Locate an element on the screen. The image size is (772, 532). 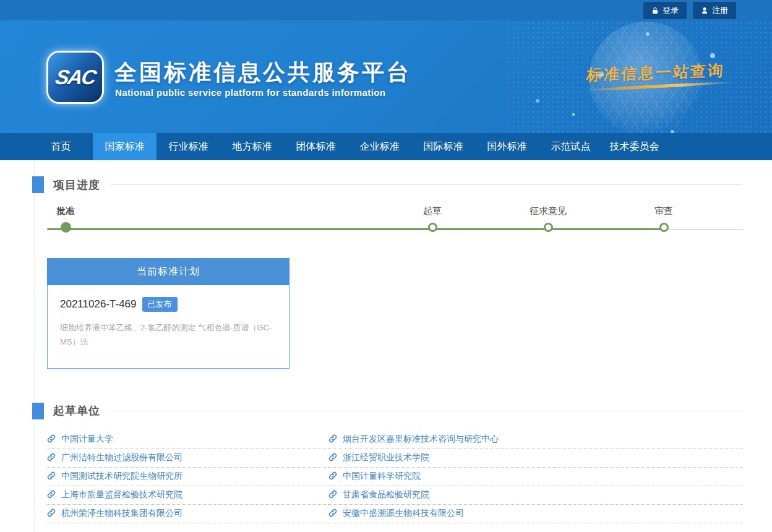
progress-step-label: 发布 is located at coordinates (66, 211).